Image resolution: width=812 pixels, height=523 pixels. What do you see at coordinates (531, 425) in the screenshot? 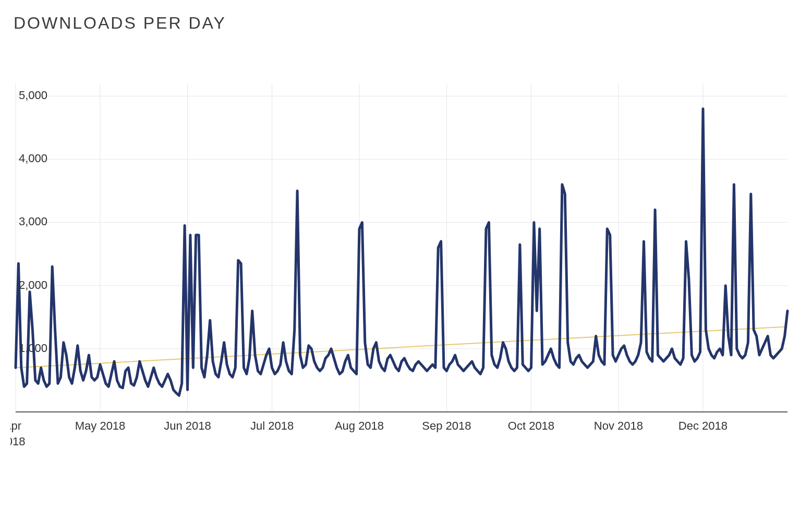
I see `svg-text: Oct 2018` at bounding box center [531, 425].